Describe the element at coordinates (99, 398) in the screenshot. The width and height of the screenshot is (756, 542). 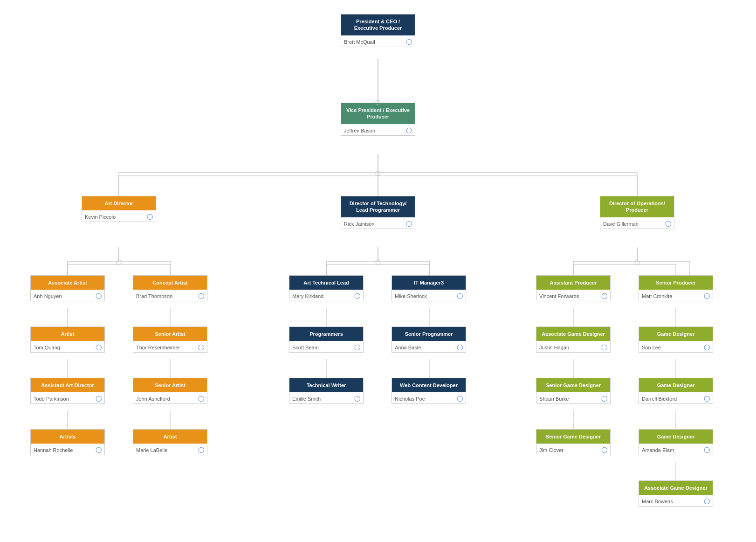
I see `asst-art-director-expand-icon: ◯` at that location.